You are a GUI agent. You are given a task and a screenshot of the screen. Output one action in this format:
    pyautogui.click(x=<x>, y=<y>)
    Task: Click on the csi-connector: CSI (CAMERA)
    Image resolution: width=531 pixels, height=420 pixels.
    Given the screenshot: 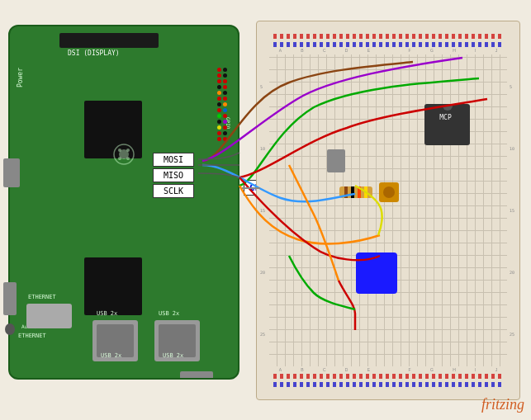 What is the action you would take?
    pyautogui.click(x=10, y=299)
    